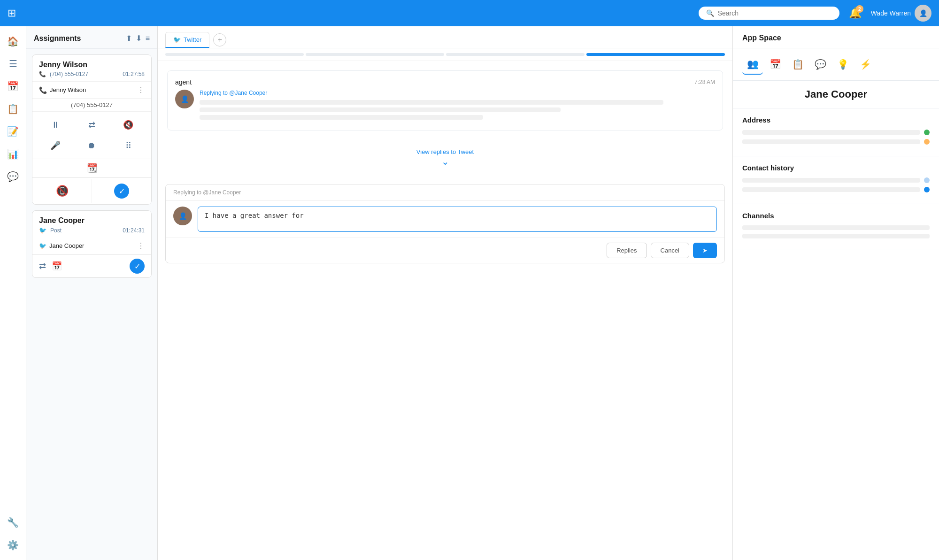 The image size is (939, 560). Describe the element at coordinates (445, 82) in the screenshot. I see `message-header: agent 7:28 AM` at that location.